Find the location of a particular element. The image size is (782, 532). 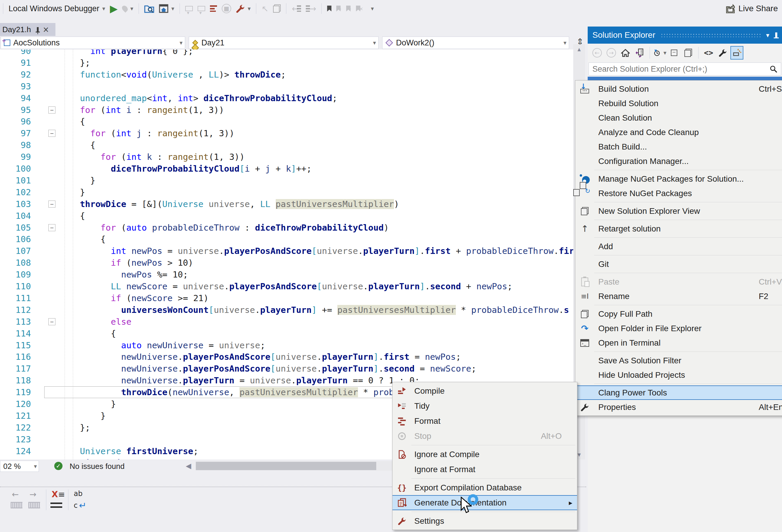

clear-bookmarks-button: × is located at coordinates (359, 9).